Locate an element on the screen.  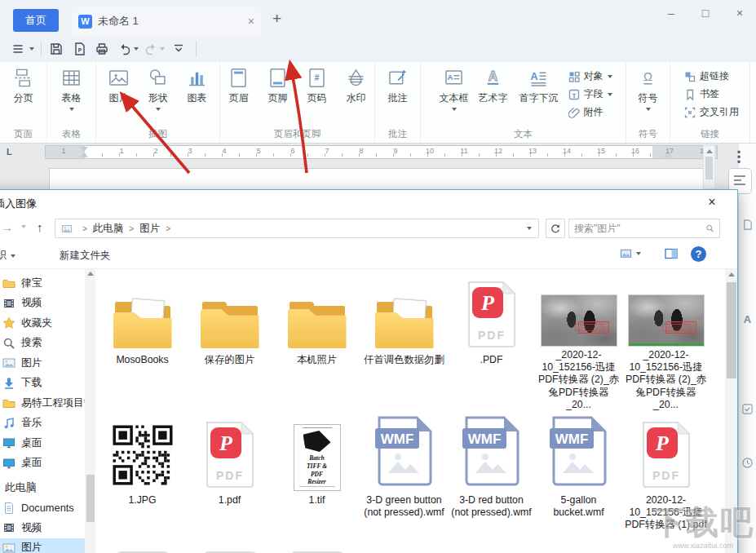
history-caret-icon is located at coordinates (24, 227).